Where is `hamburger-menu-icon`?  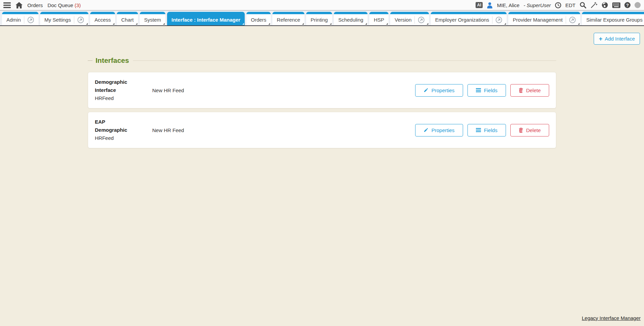 hamburger-menu-icon is located at coordinates (7, 5).